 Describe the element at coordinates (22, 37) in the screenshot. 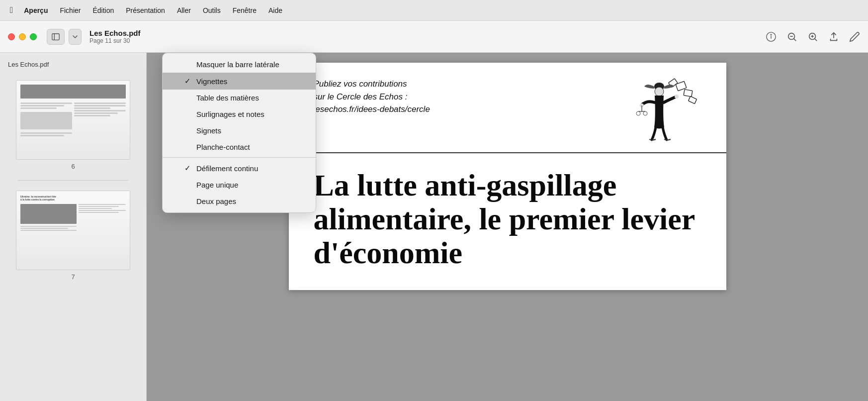

I see `minimize-button` at that location.